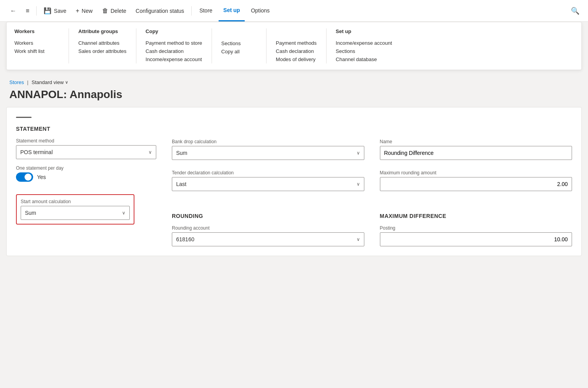  I want to click on tender-decl-label: Tender declaration calculation, so click(268, 173).